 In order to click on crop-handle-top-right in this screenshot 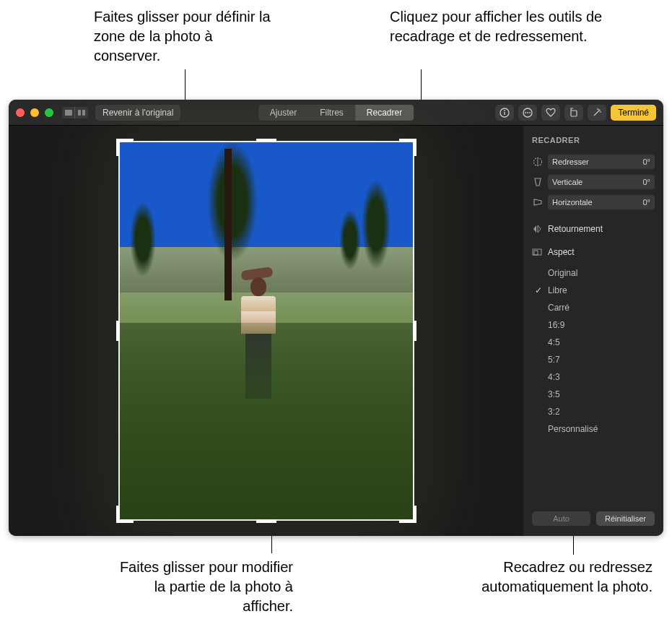, I will do `click(408, 147)`.